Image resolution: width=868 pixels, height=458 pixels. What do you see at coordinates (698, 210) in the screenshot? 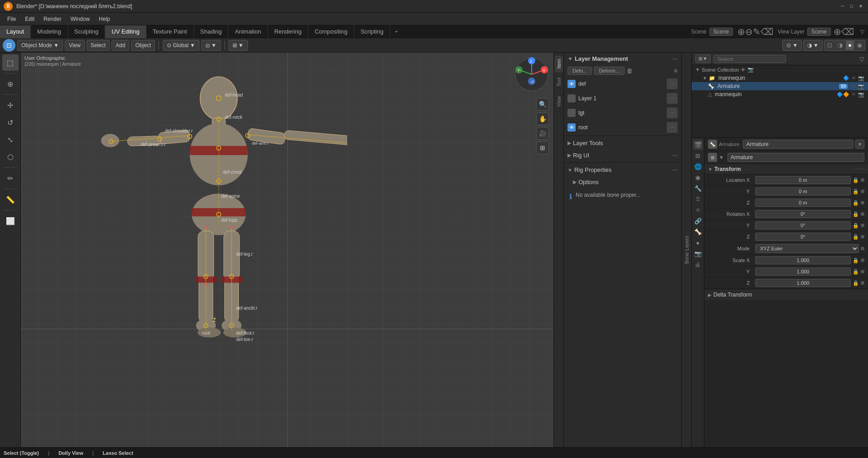
I see `prop-icon-physics: ⚛` at bounding box center [698, 210].